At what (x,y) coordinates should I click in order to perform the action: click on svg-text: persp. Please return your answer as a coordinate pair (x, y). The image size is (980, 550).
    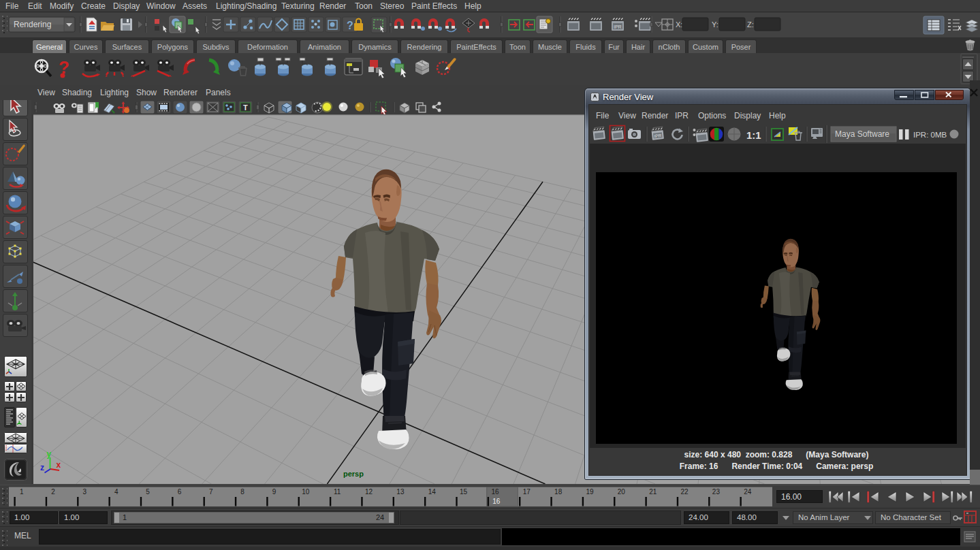
    Looking at the image, I should click on (353, 474).